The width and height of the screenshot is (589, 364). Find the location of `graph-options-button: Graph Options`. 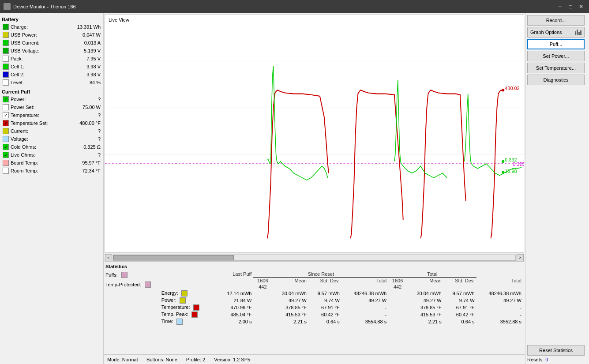

graph-options-button: Graph Options is located at coordinates (556, 32).